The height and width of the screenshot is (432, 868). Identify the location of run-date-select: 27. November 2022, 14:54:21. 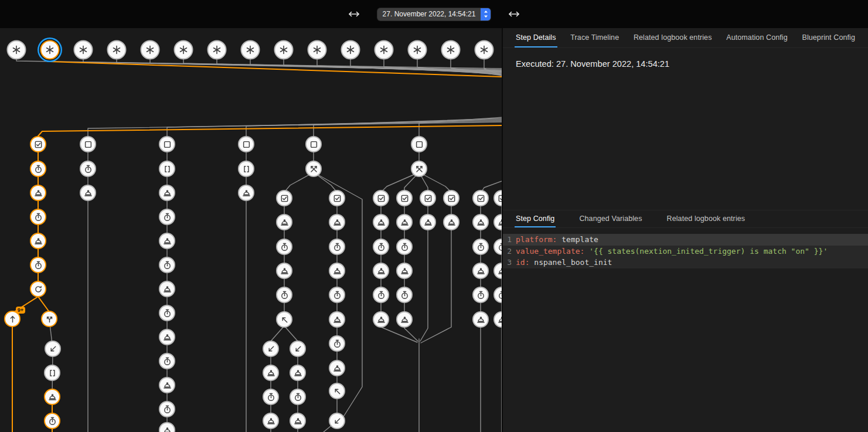
(434, 14).